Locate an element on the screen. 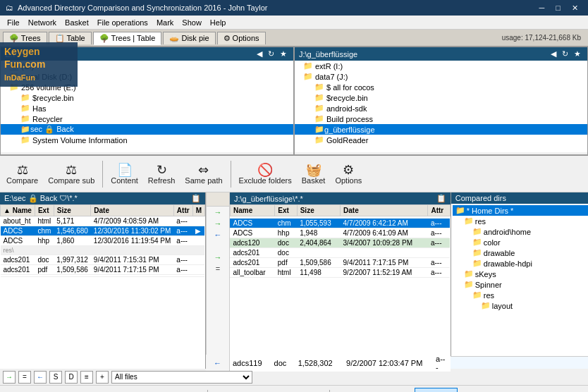 This screenshot has width=588, height=392. filter-btn-s: S is located at coordinates (56, 377).